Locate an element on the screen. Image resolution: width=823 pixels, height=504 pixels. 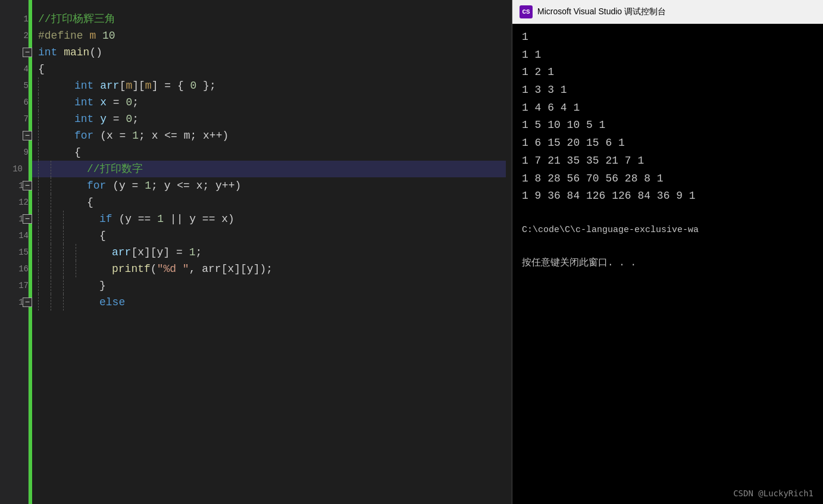
il14b is located at coordinates (51, 236).